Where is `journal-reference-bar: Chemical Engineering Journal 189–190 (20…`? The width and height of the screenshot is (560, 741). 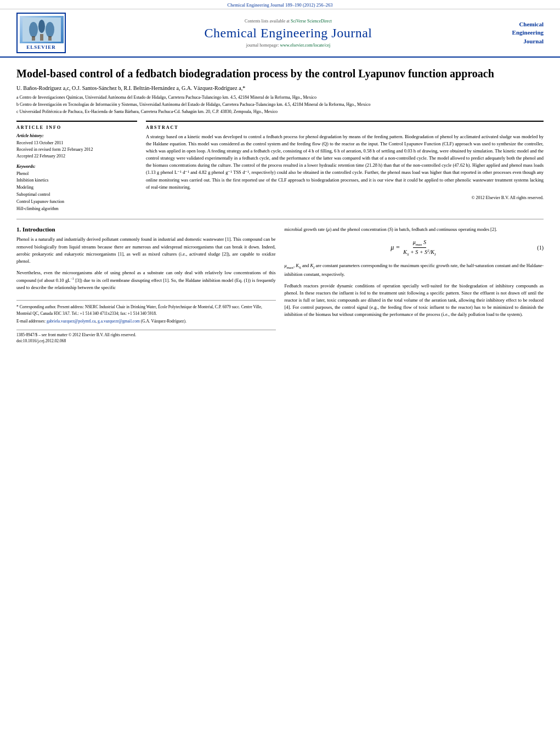 journal-reference-bar: Chemical Engineering Journal 189–190 (20… is located at coordinates (280, 4).